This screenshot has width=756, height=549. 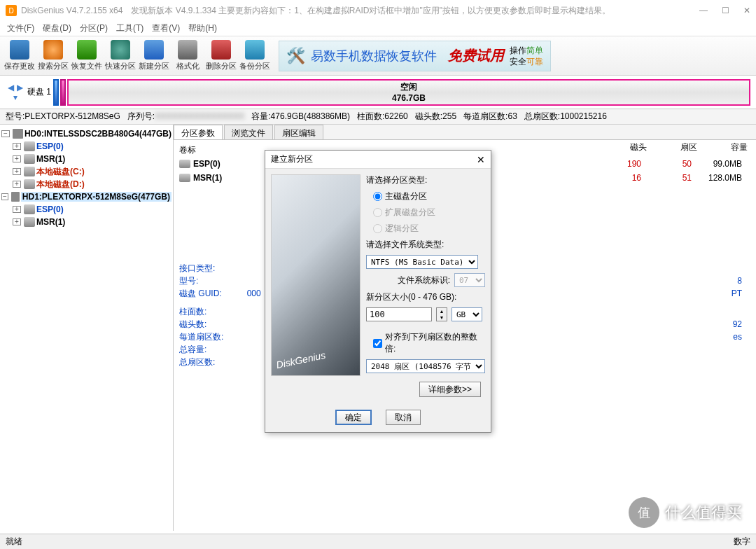 I want to click on window-title: DiskGenius V4.7.2.155 x64 发现新版本 V4.9.1.3…, so click(x=316, y=11).